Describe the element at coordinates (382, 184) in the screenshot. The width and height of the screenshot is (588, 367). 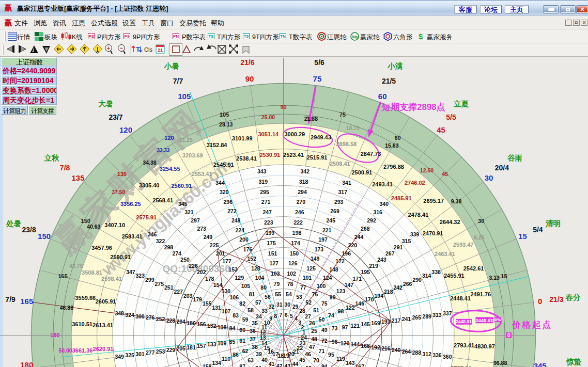
I see `svg-text: 2493.41` at that location.